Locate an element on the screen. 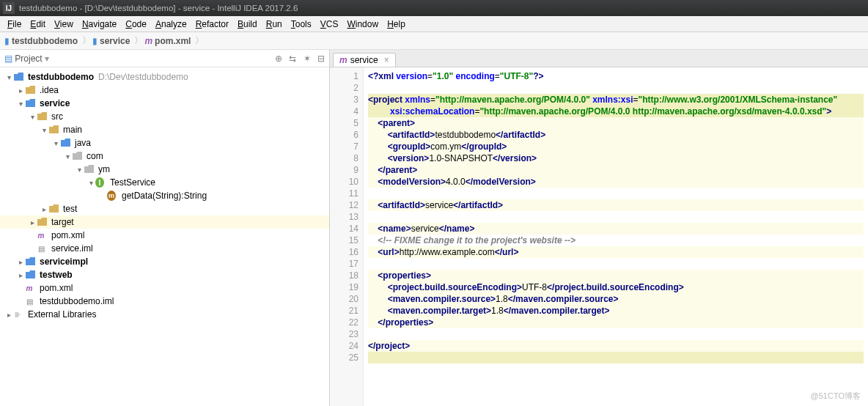 This screenshot has width=868, height=406. code-line: </project> is located at coordinates (616, 346).